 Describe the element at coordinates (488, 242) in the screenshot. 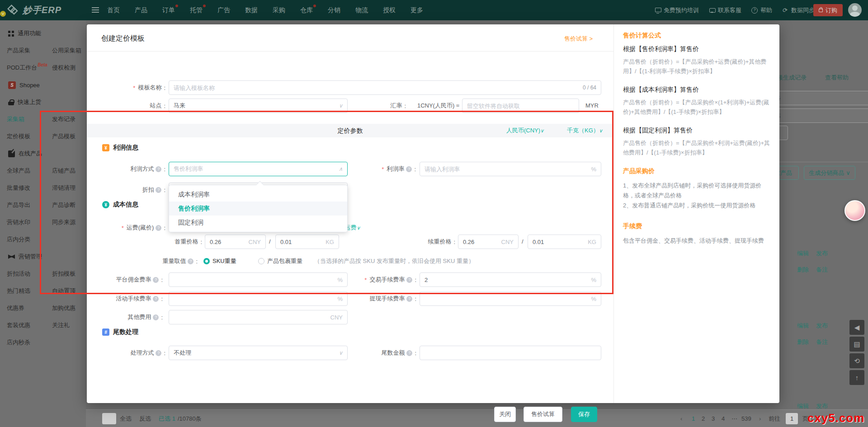

I see `next-weight-price-input: CNY` at that location.